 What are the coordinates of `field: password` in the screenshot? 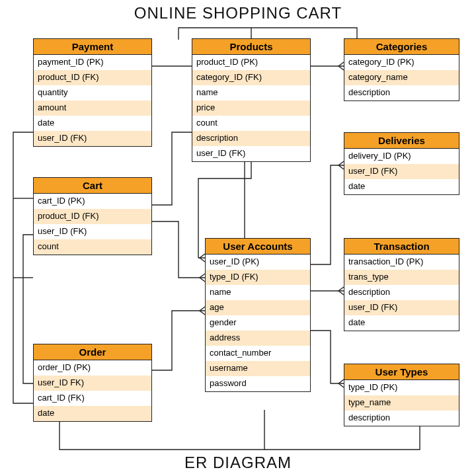 It's located at (258, 383).